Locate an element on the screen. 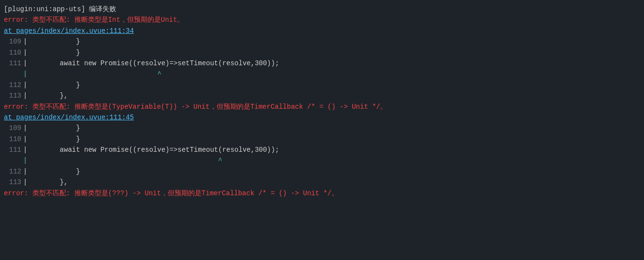  code-line-113-2: 113 | }, is located at coordinates (322, 182).